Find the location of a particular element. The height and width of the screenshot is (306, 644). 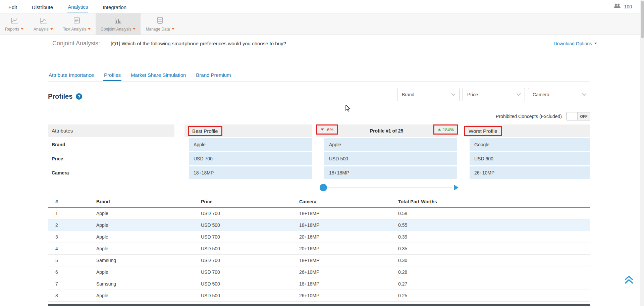

table-row: 3 Apple USD 700 20+16MP 0.39 is located at coordinates (319, 237).